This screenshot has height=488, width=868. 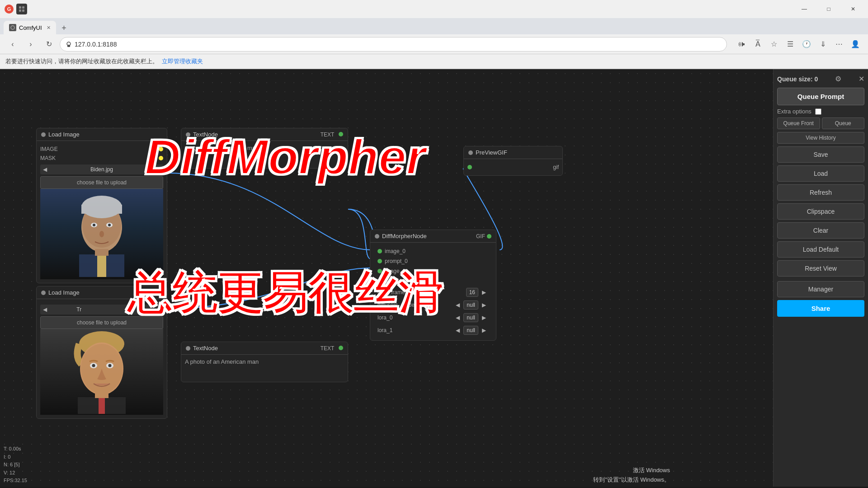 I want to click on load-image-title-2: Load Image, so click(x=64, y=293).